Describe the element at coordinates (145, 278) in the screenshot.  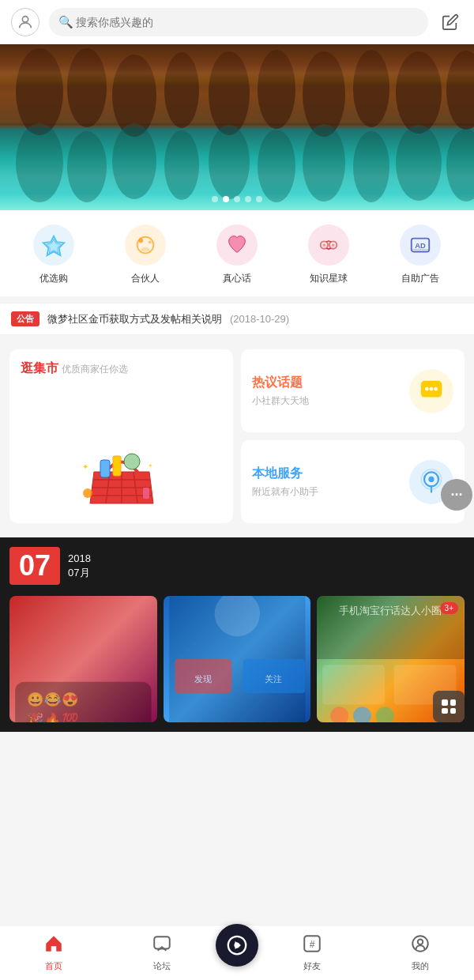
I see `huoban-label: 合伙人` at that location.